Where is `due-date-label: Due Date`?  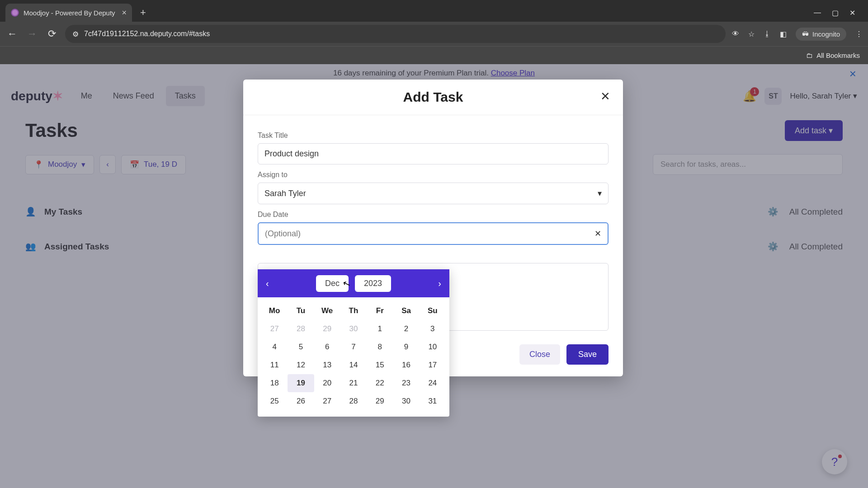 due-date-label: Due Date is located at coordinates (433, 215).